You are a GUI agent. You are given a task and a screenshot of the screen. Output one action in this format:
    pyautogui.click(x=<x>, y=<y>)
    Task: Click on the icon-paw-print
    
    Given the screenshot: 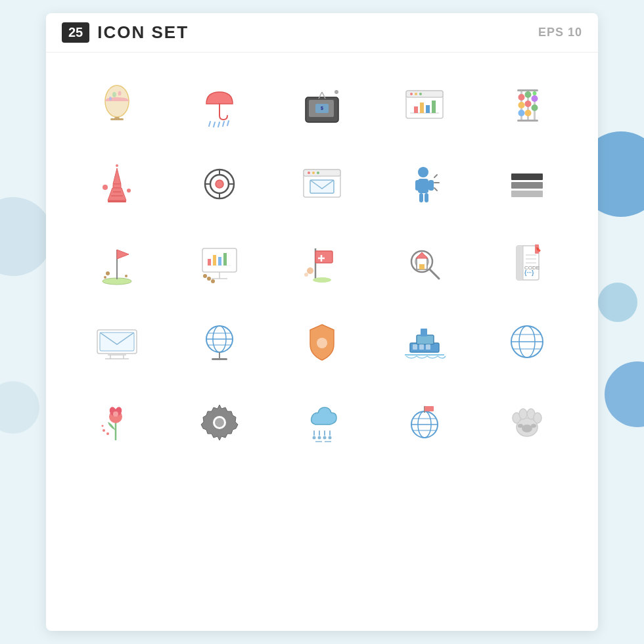 What is the action you would take?
    pyautogui.click(x=527, y=421)
    